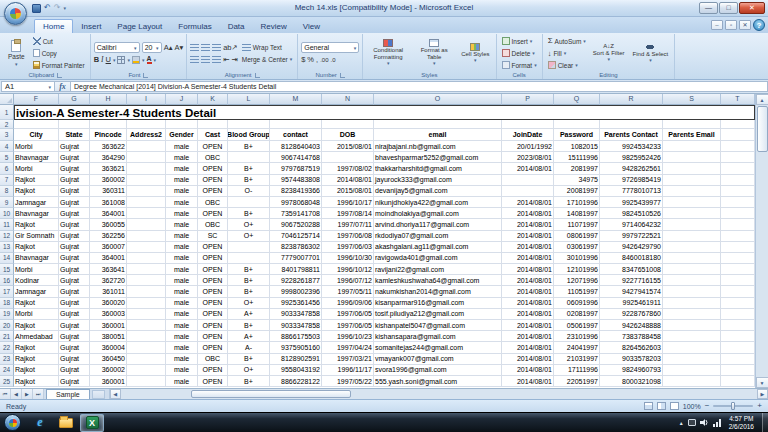  Describe the element at coordinates (7, 258) in the screenshot. I see `row-header-14: 14` at that location.